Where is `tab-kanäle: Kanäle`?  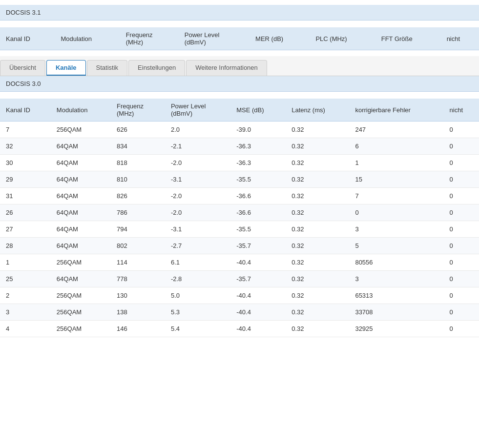 tab-kanäle: Kanäle is located at coordinates (66, 68).